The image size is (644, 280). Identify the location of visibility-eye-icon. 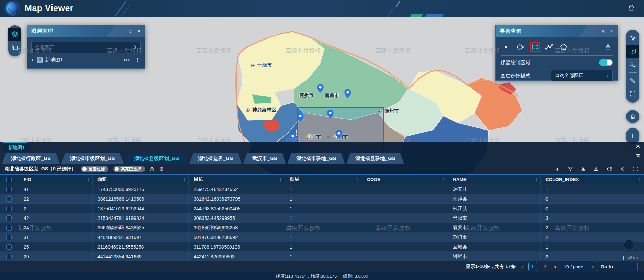
(127, 60).